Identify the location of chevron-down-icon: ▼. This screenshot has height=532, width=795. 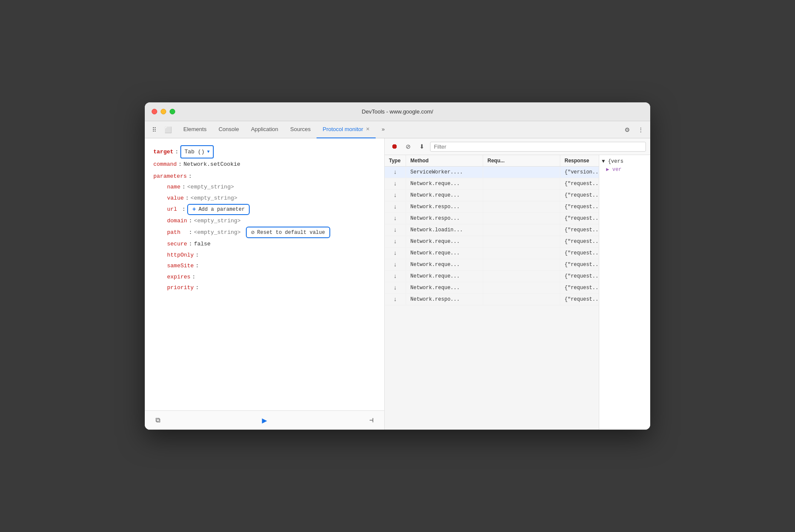
(208, 152).